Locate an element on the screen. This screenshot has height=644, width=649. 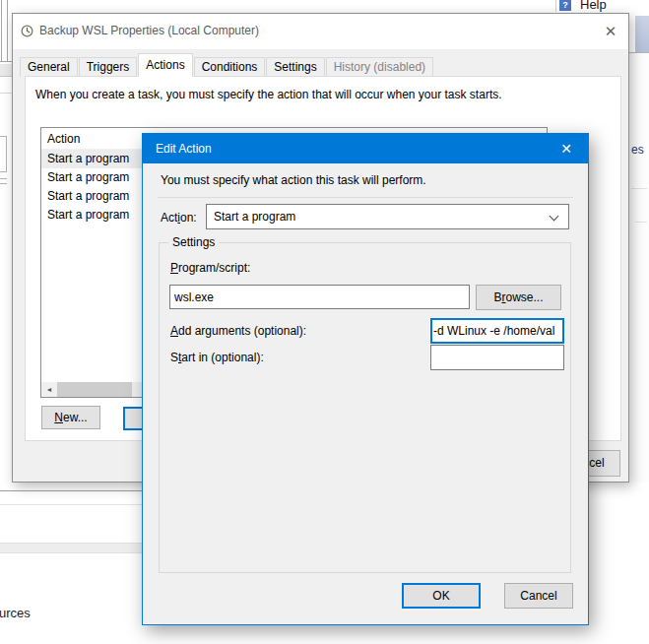
start-in-label: Start in (optional): is located at coordinates (217, 357).